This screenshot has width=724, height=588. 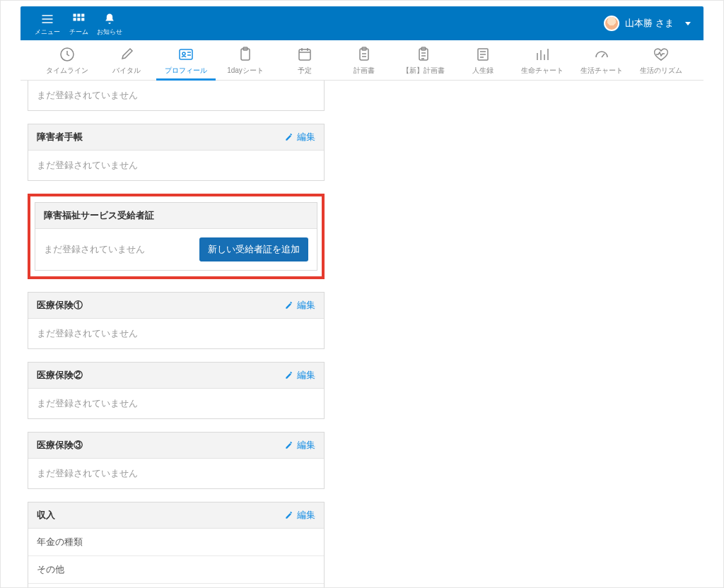 What do you see at coordinates (110, 24) in the screenshot?
I see `notifications-button: お知らせ` at bounding box center [110, 24].